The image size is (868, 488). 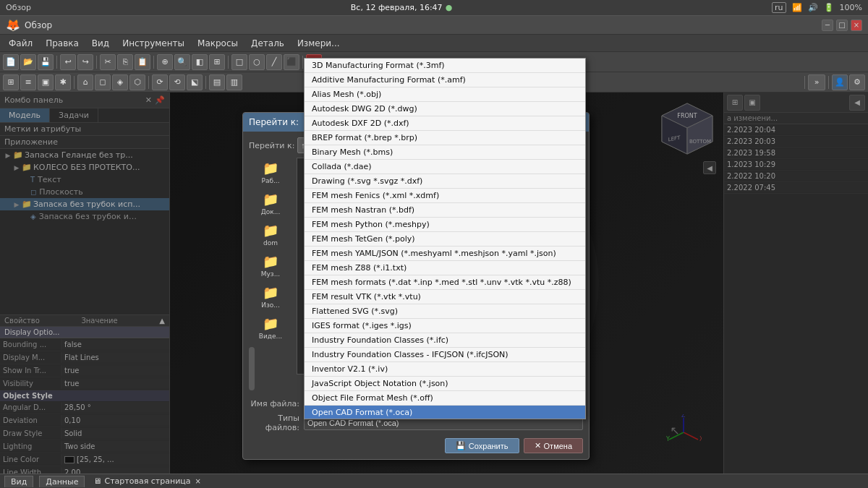 I want to click on tb-save: 💾, so click(x=46, y=62).